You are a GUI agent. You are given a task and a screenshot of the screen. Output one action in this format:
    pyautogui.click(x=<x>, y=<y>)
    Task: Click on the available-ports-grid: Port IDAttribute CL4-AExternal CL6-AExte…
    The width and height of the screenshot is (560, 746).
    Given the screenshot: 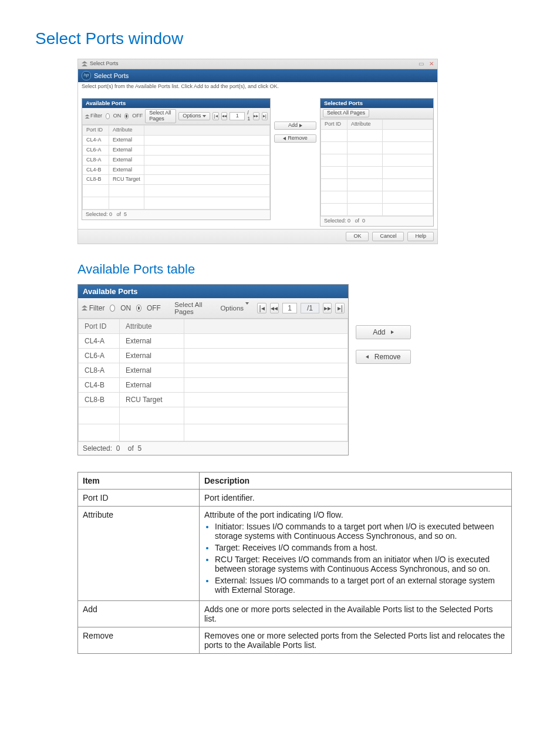 What is the action you would take?
    pyautogui.click(x=176, y=167)
    